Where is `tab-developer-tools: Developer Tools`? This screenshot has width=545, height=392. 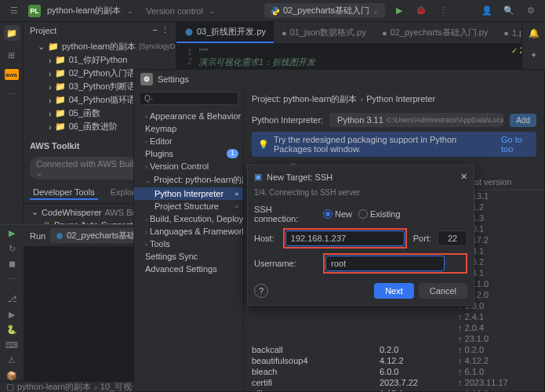
tab-developer-tools: Developer Tools is located at coordinates (64, 193).